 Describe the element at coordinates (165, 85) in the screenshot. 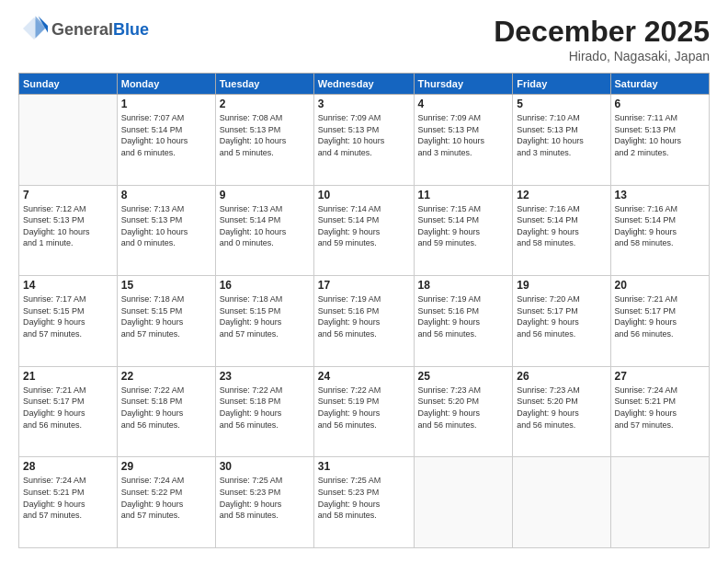

I see `col-monday: Monday` at that location.